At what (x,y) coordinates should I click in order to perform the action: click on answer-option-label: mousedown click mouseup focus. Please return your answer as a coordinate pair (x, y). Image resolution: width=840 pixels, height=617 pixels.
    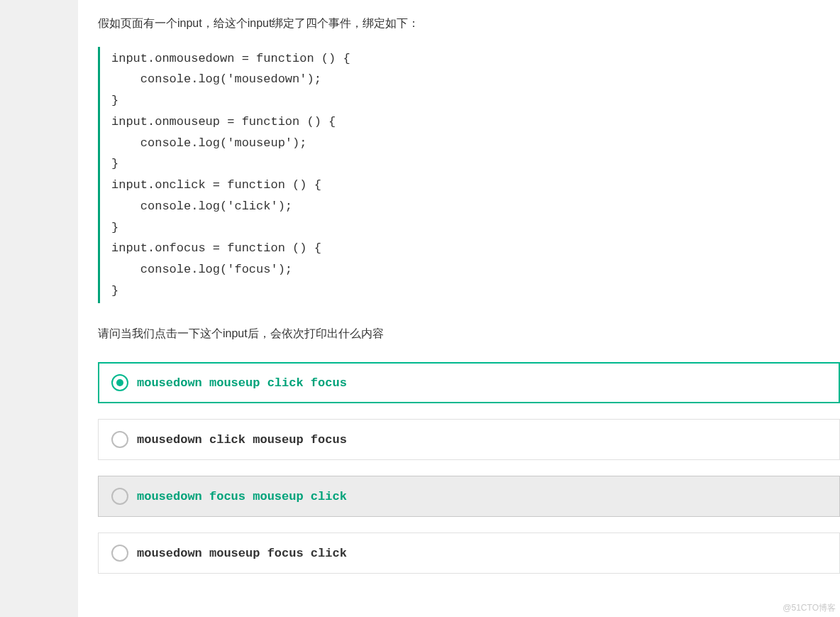
    Looking at the image, I should click on (242, 440).